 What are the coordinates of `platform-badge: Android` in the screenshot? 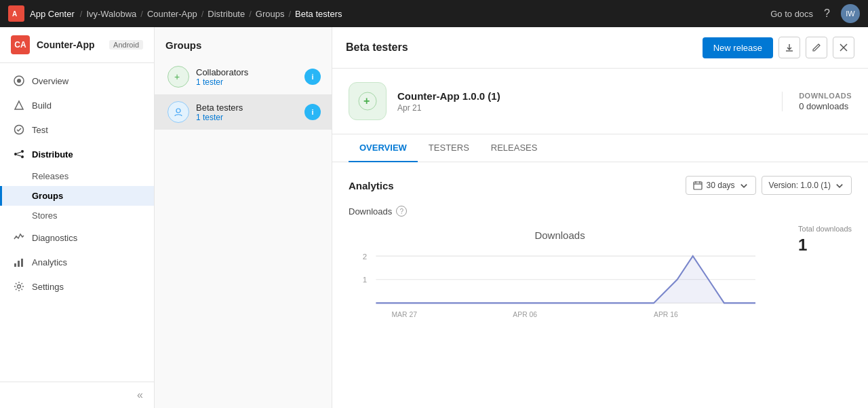 It's located at (126, 45).